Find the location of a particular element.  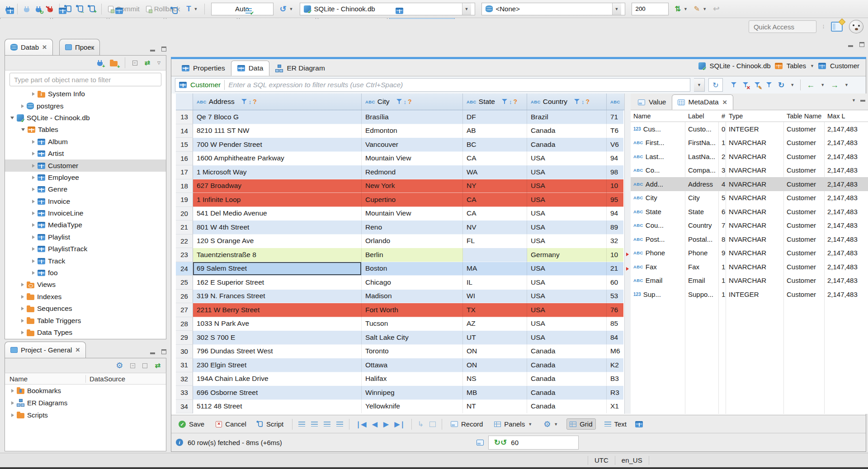

minimize-icon is located at coordinates (851, 46).